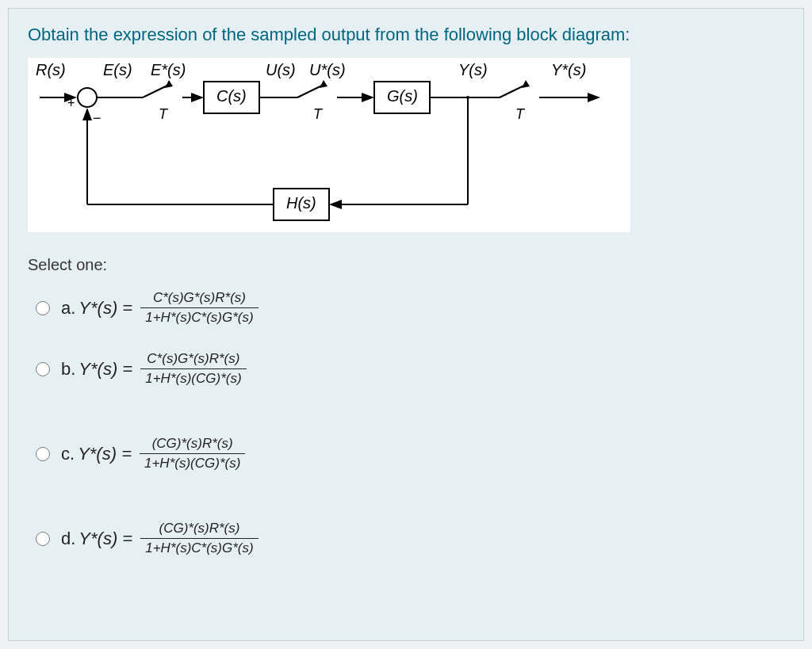  Describe the element at coordinates (406, 265) in the screenshot. I see `select-one-label: Select one:` at that location.